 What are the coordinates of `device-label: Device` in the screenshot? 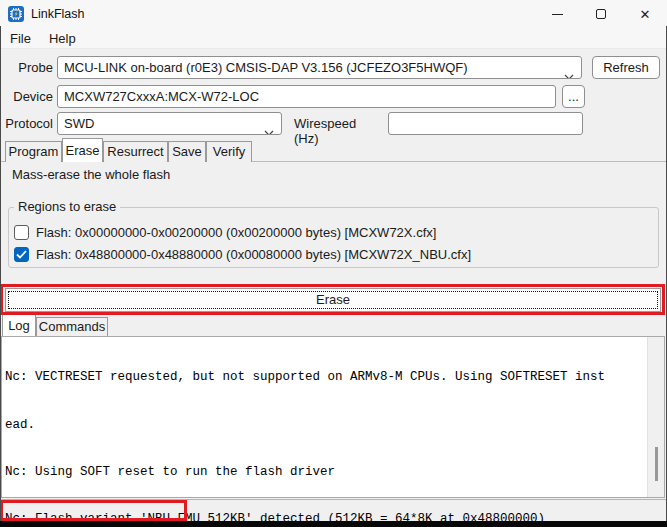 It's located at (26, 96).